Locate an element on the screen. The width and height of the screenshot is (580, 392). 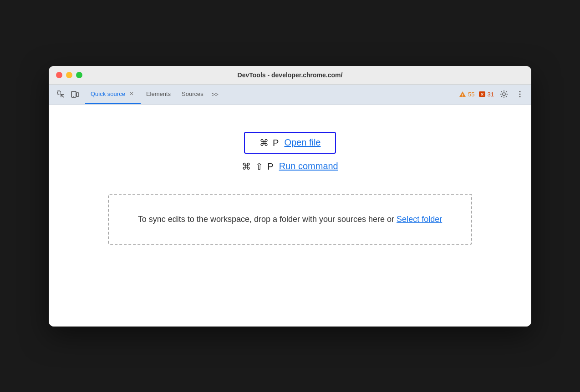
run-command-shortcut-keys: ⌘ ⇧ P is located at coordinates (258, 166).